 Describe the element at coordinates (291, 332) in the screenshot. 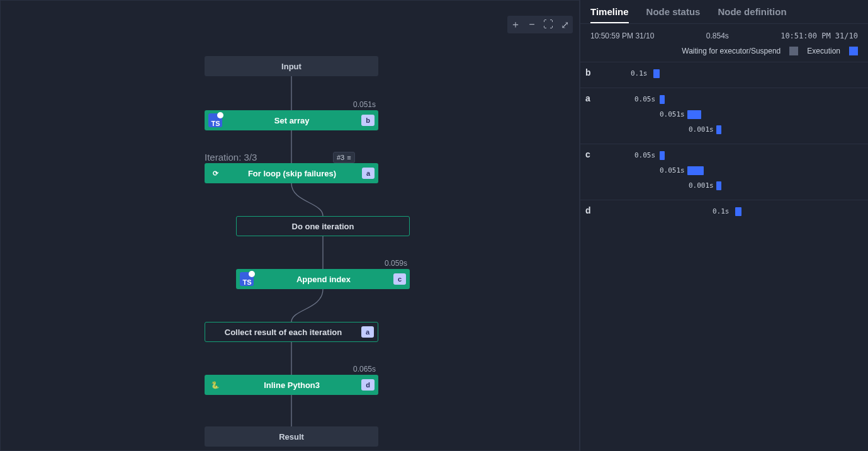

I see `node-collect-result: Collect result of each iteration a` at that location.